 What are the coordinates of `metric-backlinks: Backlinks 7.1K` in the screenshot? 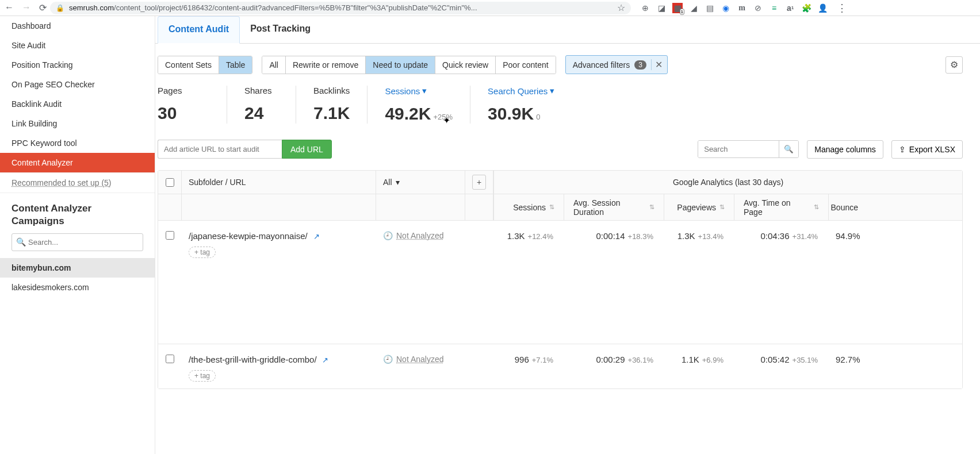 It's located at (331, 105).